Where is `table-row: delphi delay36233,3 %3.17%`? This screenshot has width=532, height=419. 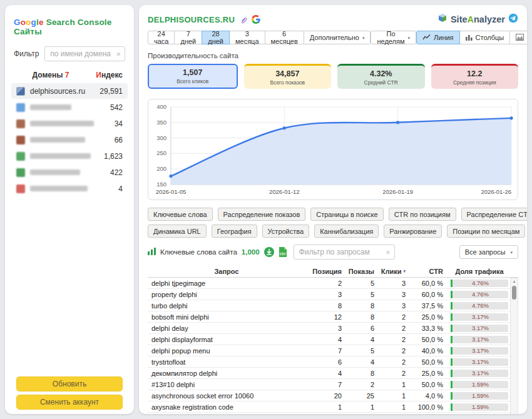 table-row: delphi delay36233,3 %3.17% is located at coordinates (333, 328).